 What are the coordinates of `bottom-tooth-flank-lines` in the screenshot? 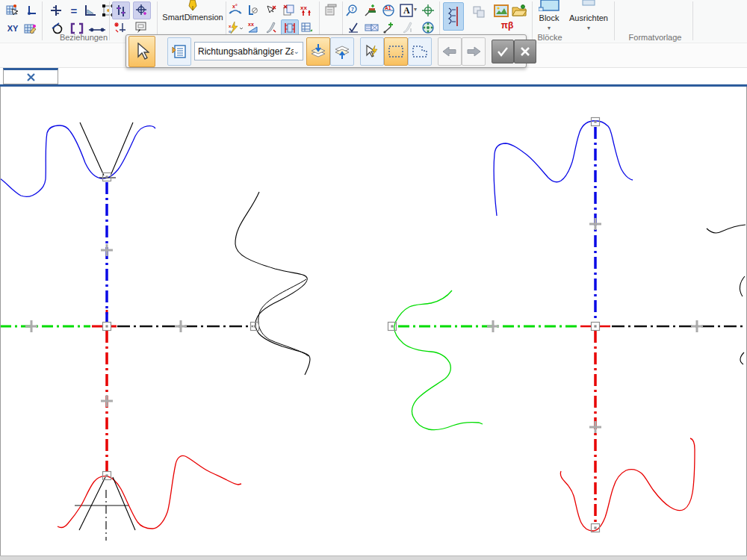 It's located at (108, 503).